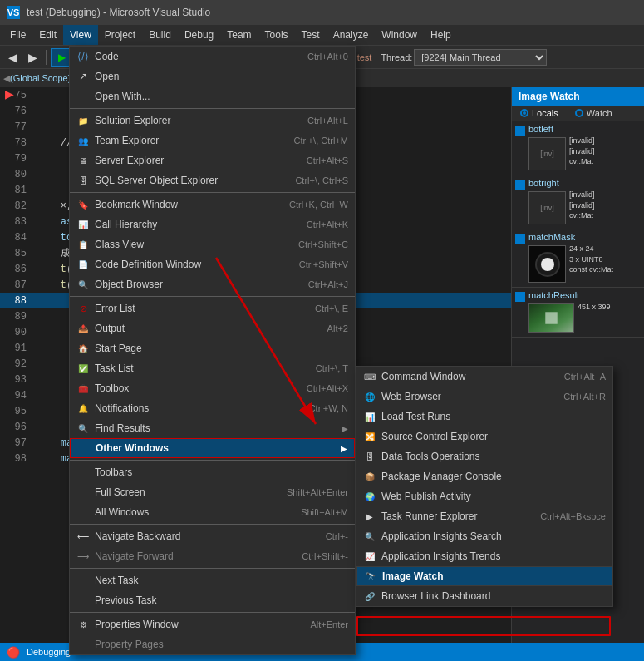  Describe the element at coordinates (547, 154) in the screenshot. I see `botleft-thumbnail: [inv]` at that location.